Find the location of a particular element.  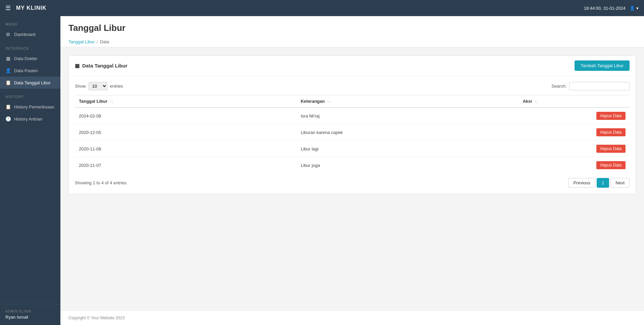

cell-tanggal-0: 2024-02-08 is located at coordinates (186, 116).